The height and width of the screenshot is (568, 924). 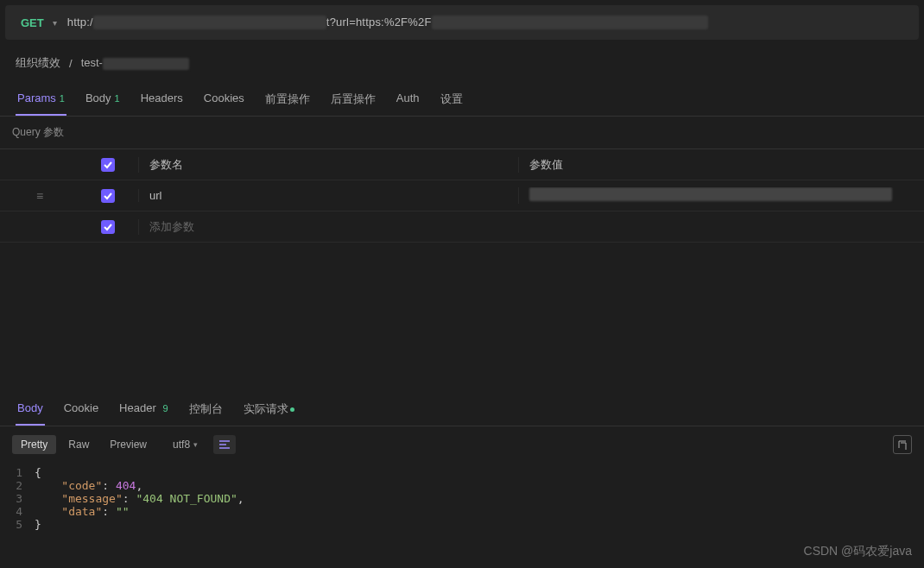 What do you see at coordinates (462, 133) in the screenshot?
I see `query-section-title: Query 参数` at bounding box center [462, 133].